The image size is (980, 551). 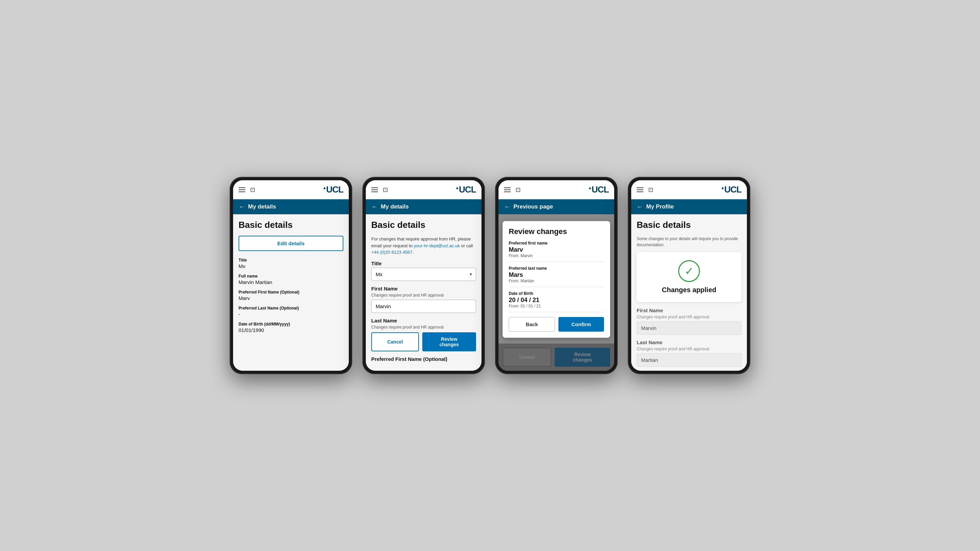 What do you see at coordinates (424, 359) in the screenshot?
I see `preferred-first-label-section: Preferred First Name (Optional)` at bounding box center [424, 359].